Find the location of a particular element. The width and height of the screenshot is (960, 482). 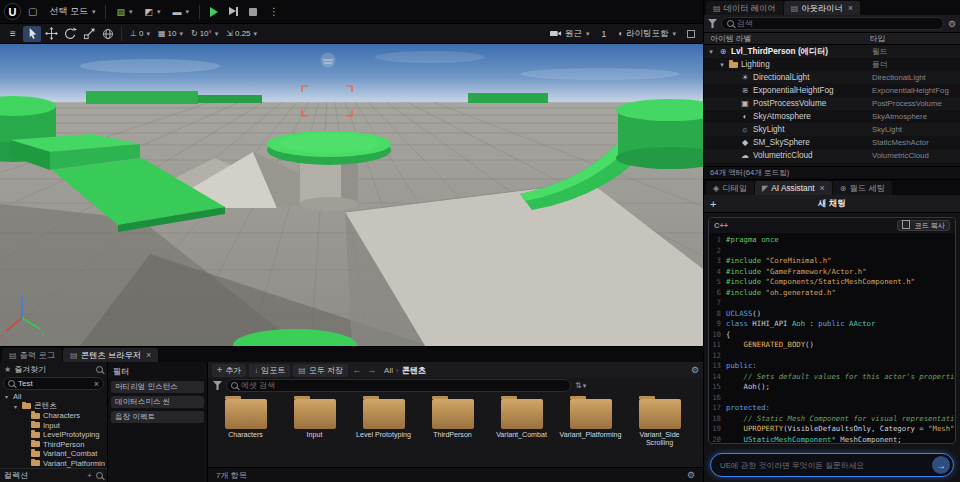

path-search-input is located at coordinates (54, 384).